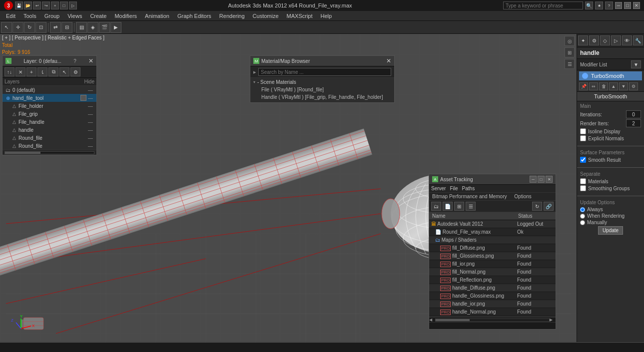  Describe the element at coordinates (98, 16) in the screenshot. I see `menu-create: Create` at that location.